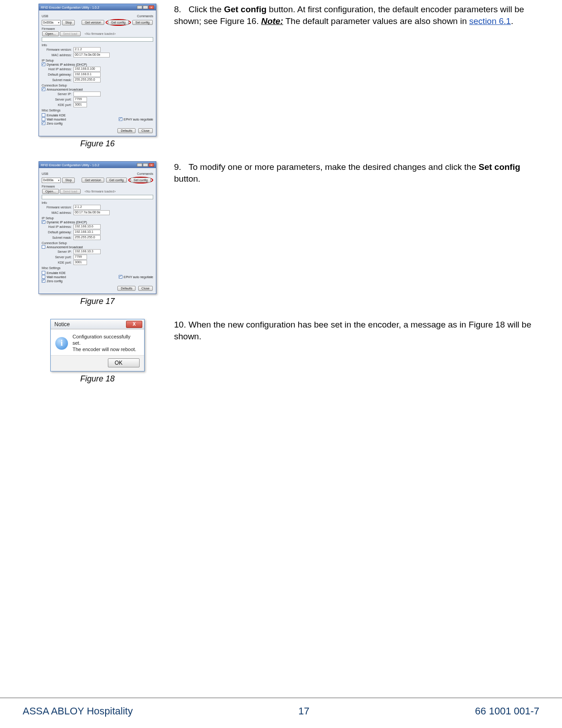 This screenshot has height=728, width=562. Describe the element at coordinates (97, 111) in the screenshot. I see `misc-label: Misc Settings` at that location.